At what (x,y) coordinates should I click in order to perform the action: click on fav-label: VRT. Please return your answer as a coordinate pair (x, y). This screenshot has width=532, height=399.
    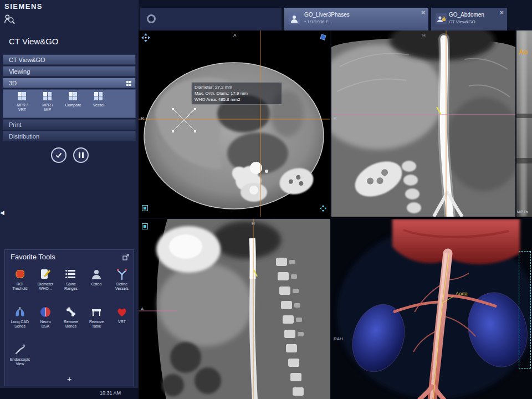
    Looking at the image, I should click on (122, 322).